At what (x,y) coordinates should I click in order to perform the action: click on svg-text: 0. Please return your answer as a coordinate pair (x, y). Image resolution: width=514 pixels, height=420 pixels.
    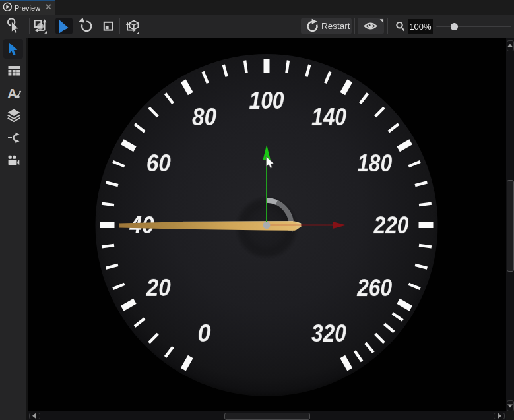
    Looking at the image, I should click on (204, 334).